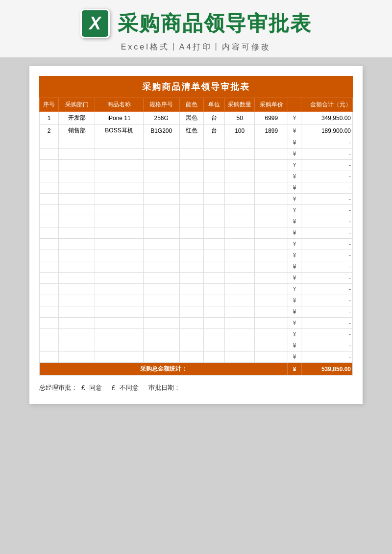 The image size is (392, 554). Describe the element at coordinates (240, 131) in the screenshot. I see `cell-qty: 100` at that location.